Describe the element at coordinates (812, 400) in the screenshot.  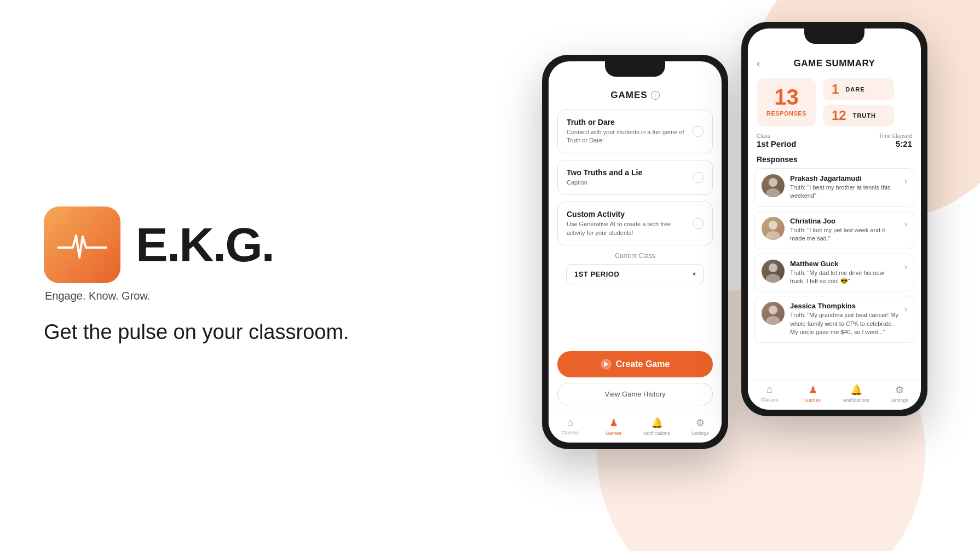
I see `games-nav2-label: Games` at that location.